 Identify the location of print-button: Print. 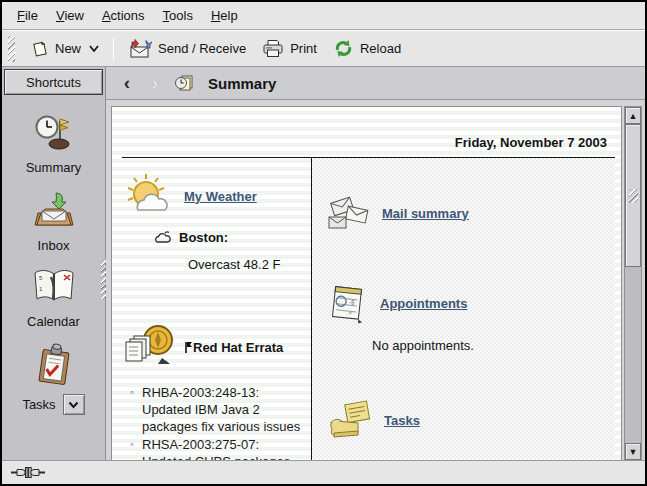
(290, 48).